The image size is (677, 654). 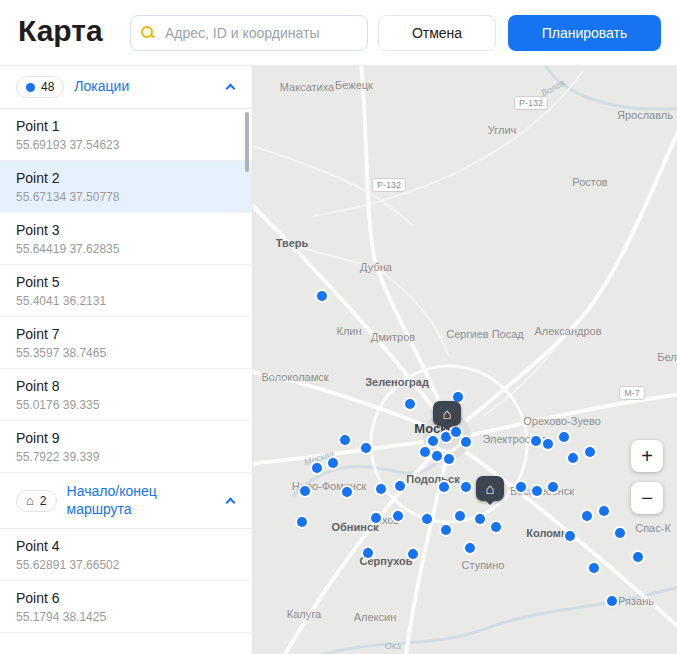 I want to click on search-icon, so click(x=148, y=33).